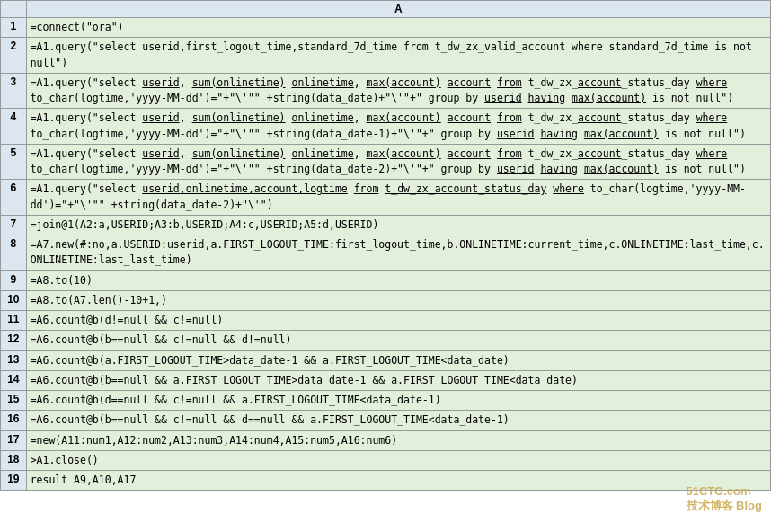 This screenshot has height=532, width=771. I want to click on row-number: 5, so click(14, 162).